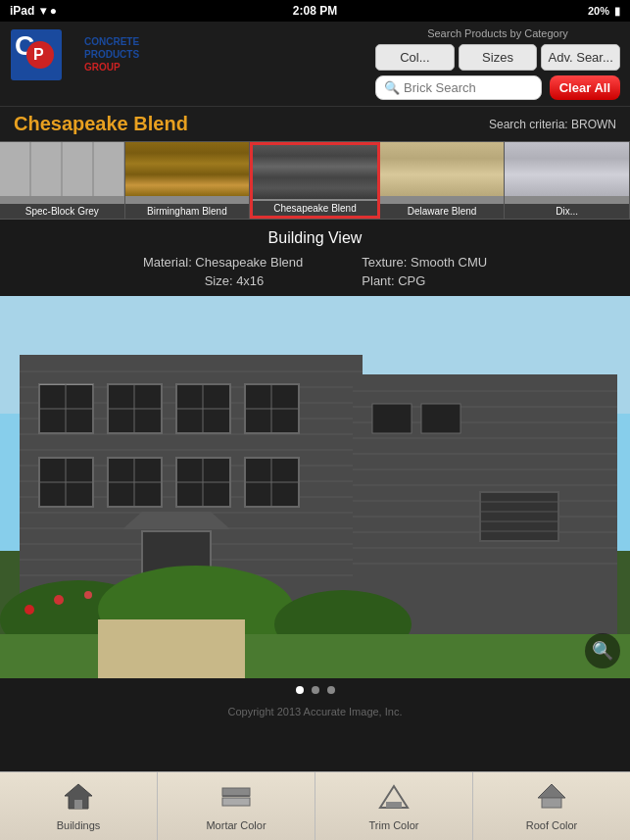  What do you see at coordinates (394, 806) in the screenshot?
I see `nav-trim-color: Trim Color` at bounding box center [394, 806].